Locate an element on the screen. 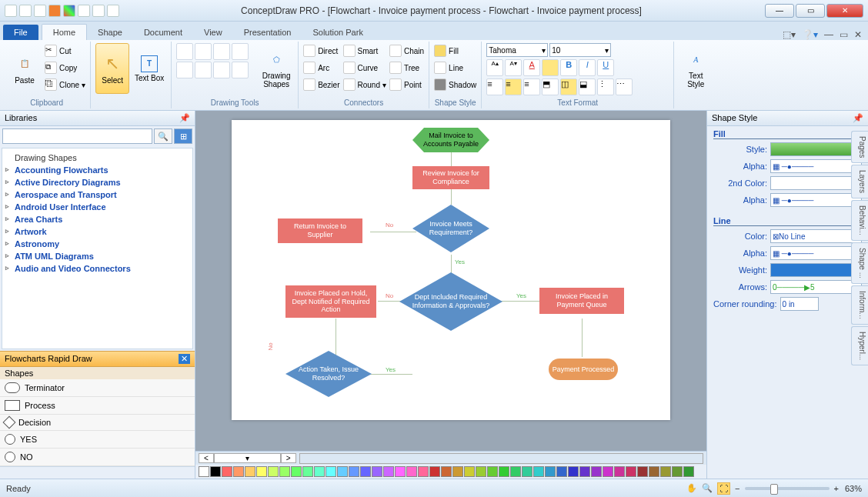  tab-view: View is located at coordinates (213, 32).